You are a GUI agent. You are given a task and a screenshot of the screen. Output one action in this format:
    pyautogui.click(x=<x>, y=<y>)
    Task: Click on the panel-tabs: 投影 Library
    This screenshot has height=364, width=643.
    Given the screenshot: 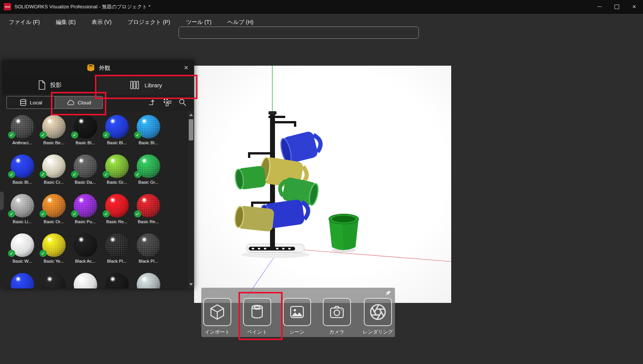 What is the action you would take?
    pyautogui.click(x=98, y=85)
    